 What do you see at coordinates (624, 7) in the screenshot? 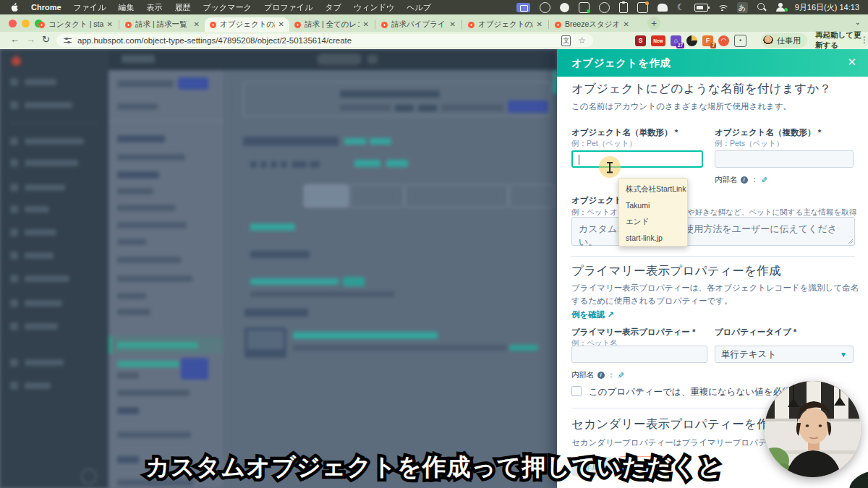
I see `clipboard-icon` at bounding box center [624, 7].